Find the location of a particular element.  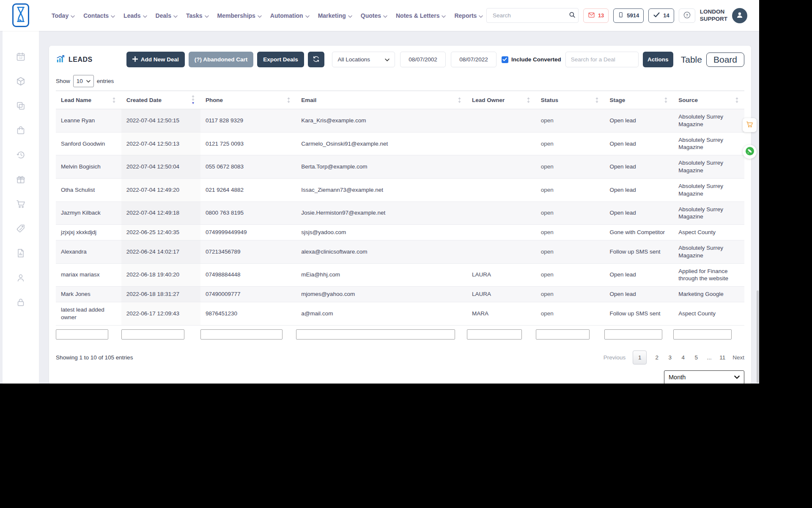

nav-item-leads: Leads is located at coordinates (135, 16).